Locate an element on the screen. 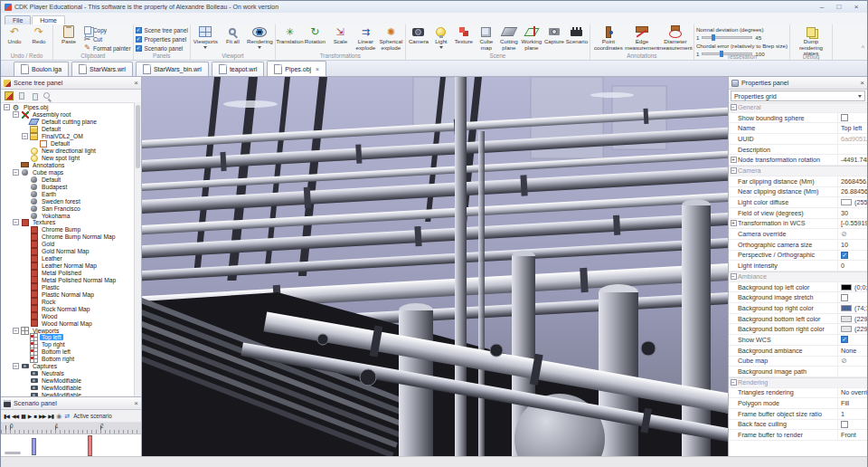 The height and width of the screenshot is (467, 868). tree-item-metal-polished: Metal Polished is located at coordinates (71, 273).